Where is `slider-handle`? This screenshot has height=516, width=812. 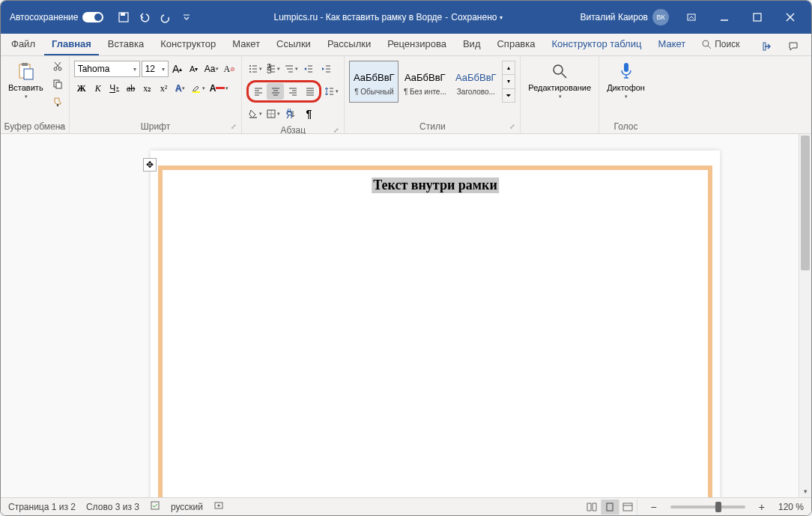
slider-handle is located at coordinates (718, 507).